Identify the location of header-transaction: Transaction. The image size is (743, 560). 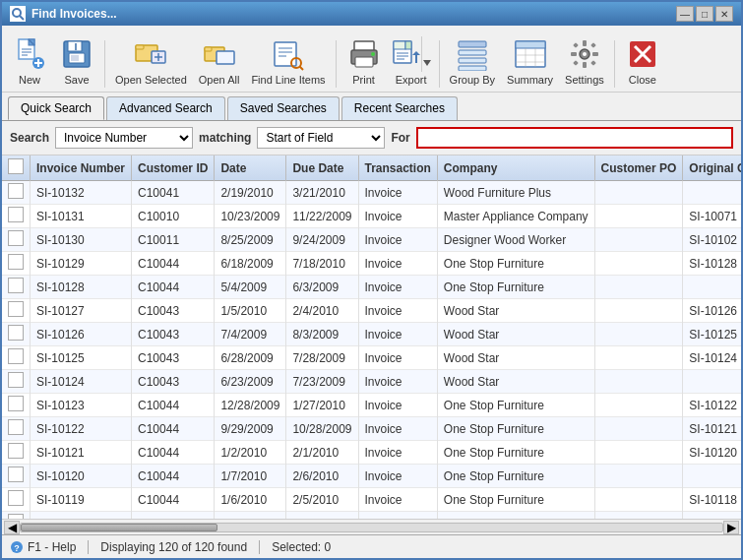
(398, 168).